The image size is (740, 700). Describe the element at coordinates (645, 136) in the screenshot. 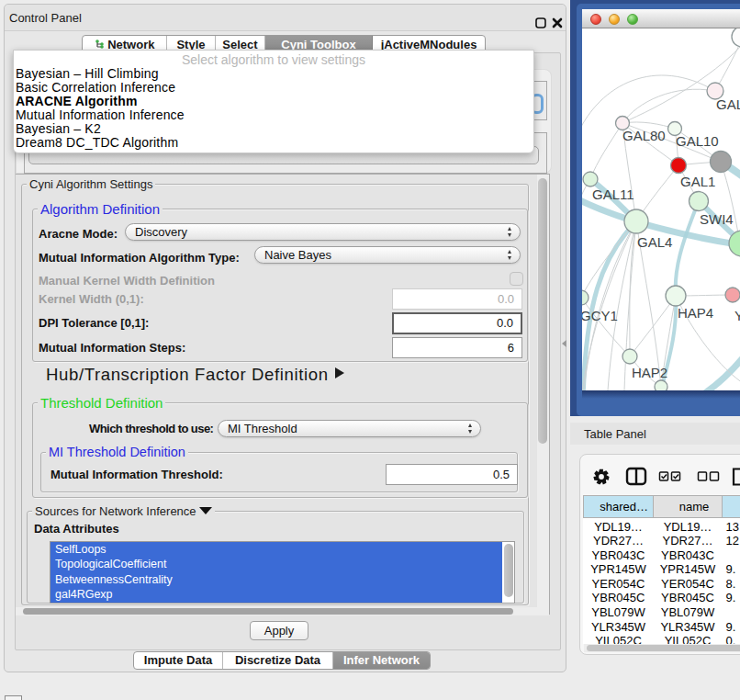

I see `svg-text: GAL80` at that location.